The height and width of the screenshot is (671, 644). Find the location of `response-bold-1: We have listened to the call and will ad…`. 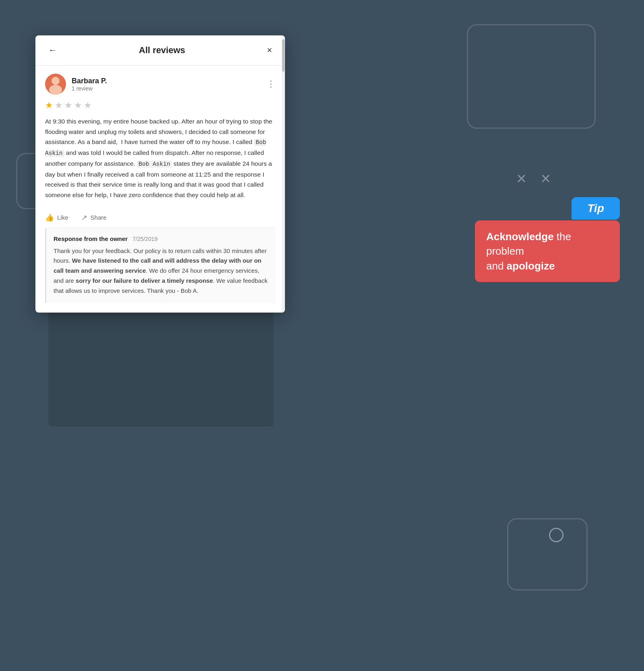

response-bold-1: We have listened to the call and will ad… is located at coordinates (158, 266).